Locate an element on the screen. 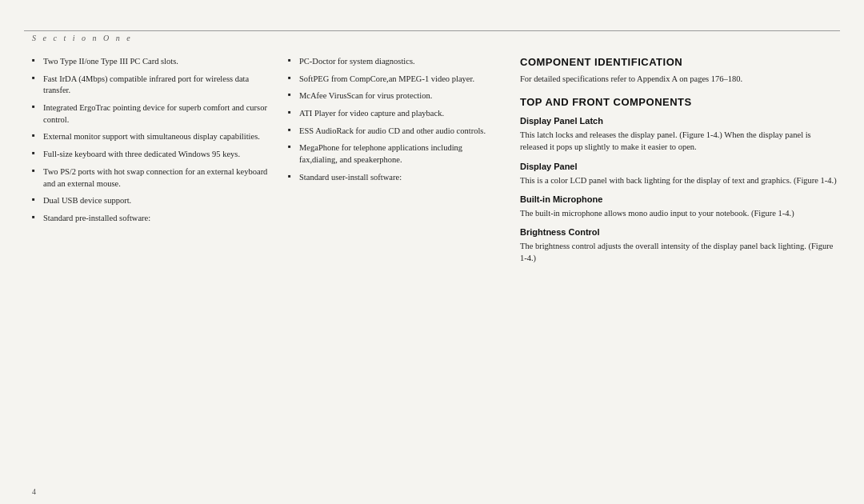  built-in-mic-body: The built-in microphone allows mono audi… is located at coordinates (680, 213).